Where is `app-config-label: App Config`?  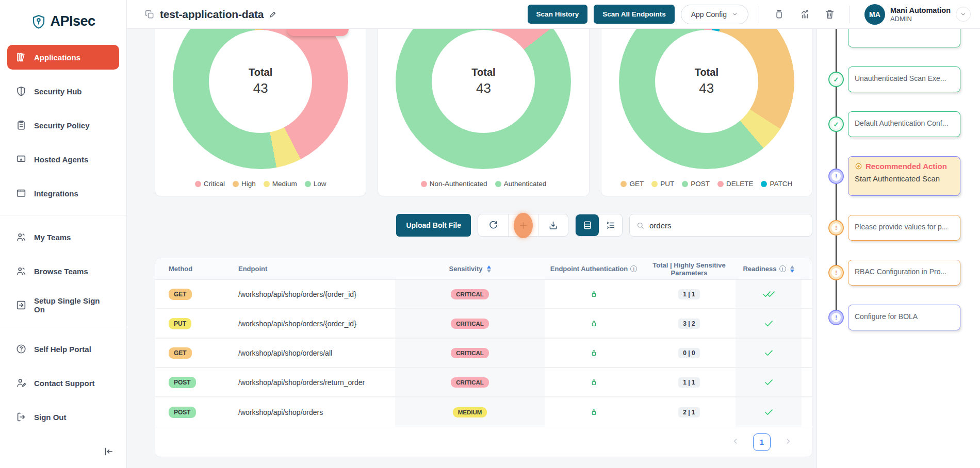
app-config-label: App Config is located at coordinates (709, 14).